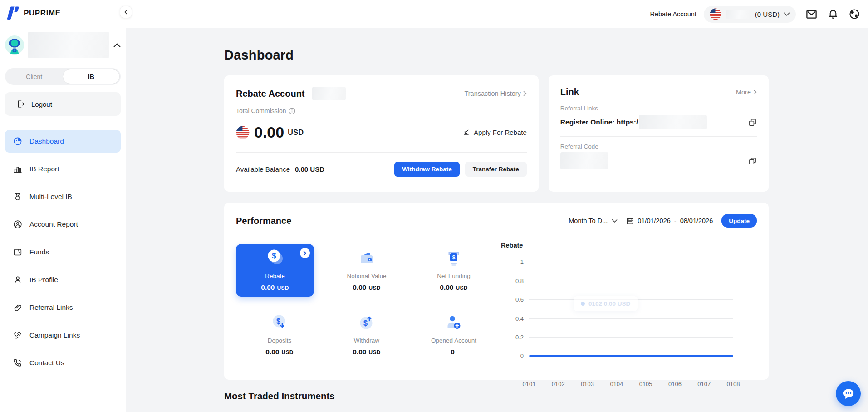  What do you see at coordinates (593, 221) in the screenshot?
I see `range-select: Month To D...` at bounding box center [593, 221].